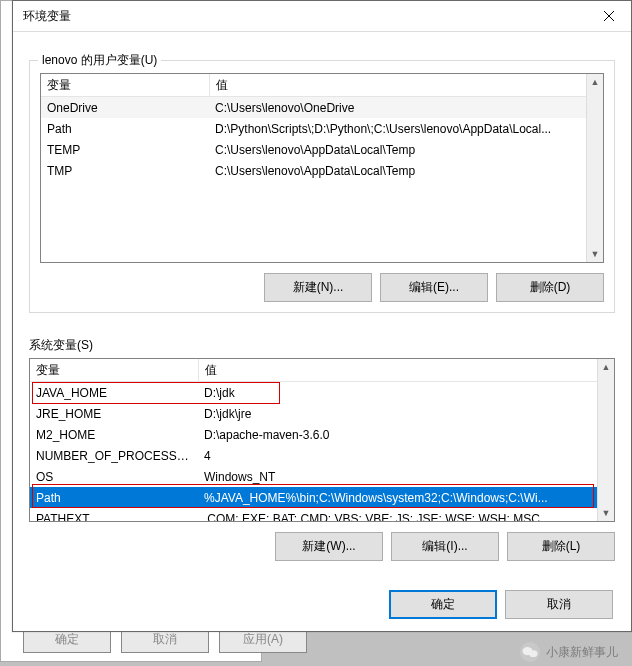  What do you see at coordinates (314, 434) in the screenshot?
I see `table-row: M2_HOME D:\apache-maven-3.6.0` at bounding box center [314, 434].